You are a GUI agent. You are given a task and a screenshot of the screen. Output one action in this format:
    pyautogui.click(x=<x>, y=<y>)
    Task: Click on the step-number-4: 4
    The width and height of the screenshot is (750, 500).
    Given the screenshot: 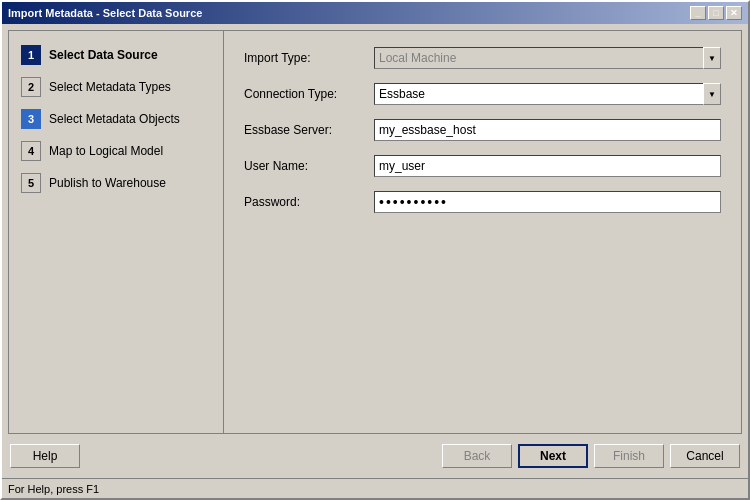 What is the action you would take?
    pyautogui.click(x=31, y=151)
    